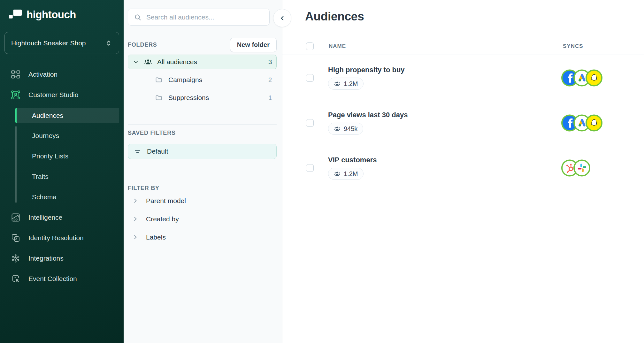 The image size is (644, 343). I want to click on filter-lines-icon, so click(137, 151).